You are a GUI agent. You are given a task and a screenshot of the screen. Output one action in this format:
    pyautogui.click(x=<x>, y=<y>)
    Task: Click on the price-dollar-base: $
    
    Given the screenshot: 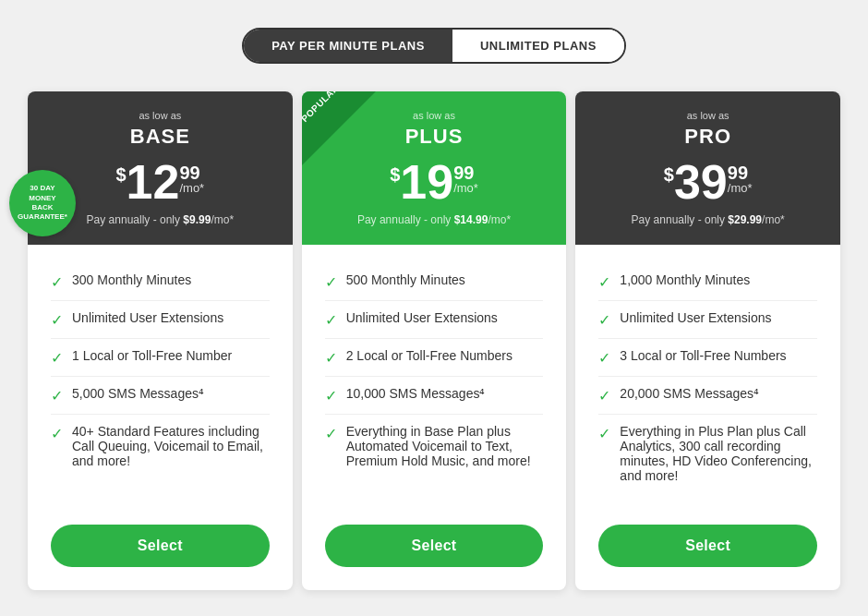 What is the action you would take?
    pyautogui.click(x=120, y=175)
    